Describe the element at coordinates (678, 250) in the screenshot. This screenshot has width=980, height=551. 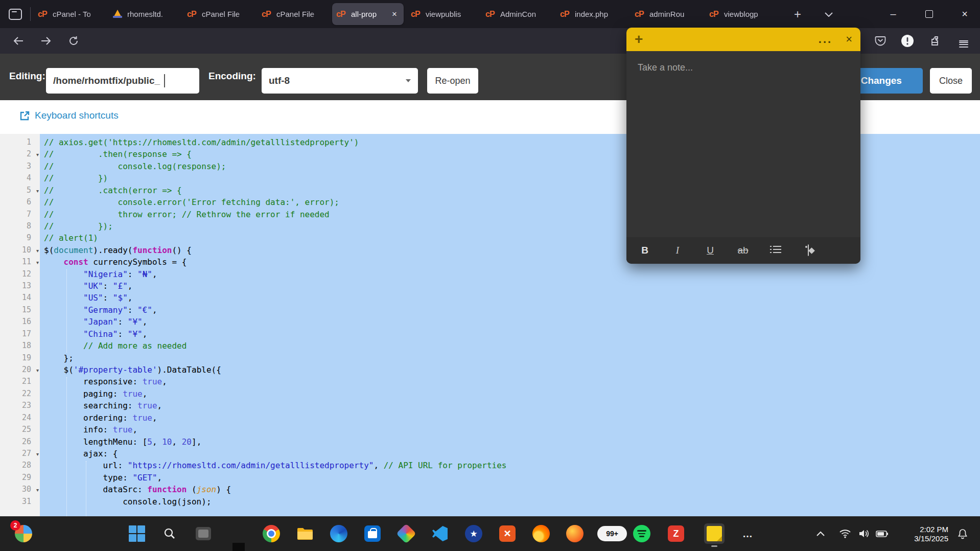
I see `italic-button: I` at that location.